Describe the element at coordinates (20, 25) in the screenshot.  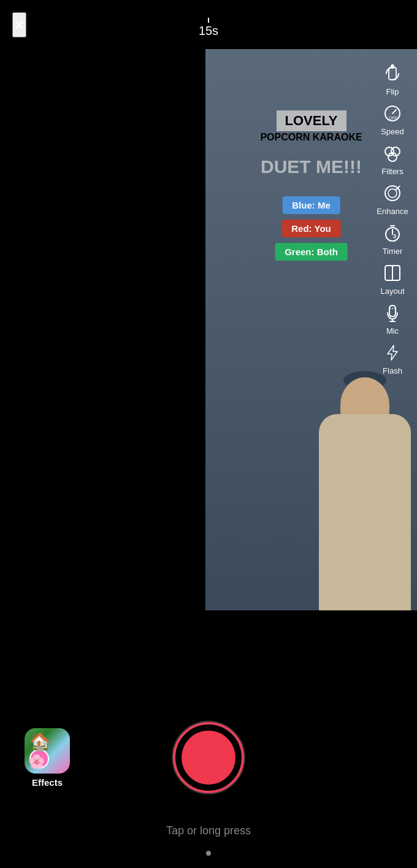
I see `close-button: ×` at that location.